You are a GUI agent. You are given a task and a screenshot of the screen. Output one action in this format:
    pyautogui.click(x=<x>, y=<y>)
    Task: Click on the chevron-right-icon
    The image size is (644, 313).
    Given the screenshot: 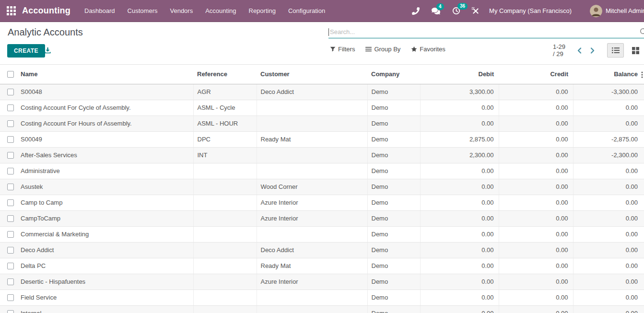 What is the action you would take?
    pyautogui.click(x=593, y=51)
    